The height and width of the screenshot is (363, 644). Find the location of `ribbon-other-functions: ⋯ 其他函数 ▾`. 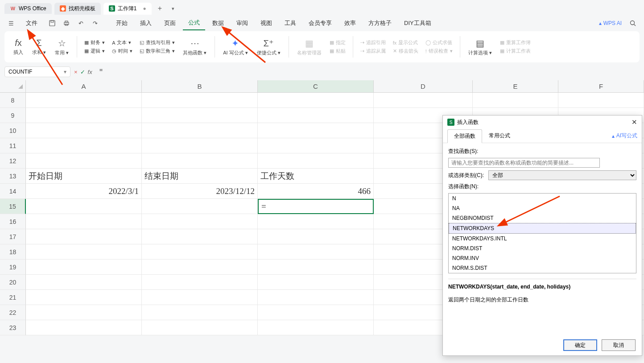

ribbon-other-functions: ⋯ 其他函数 ▾ is located at coordinates (194, 47).